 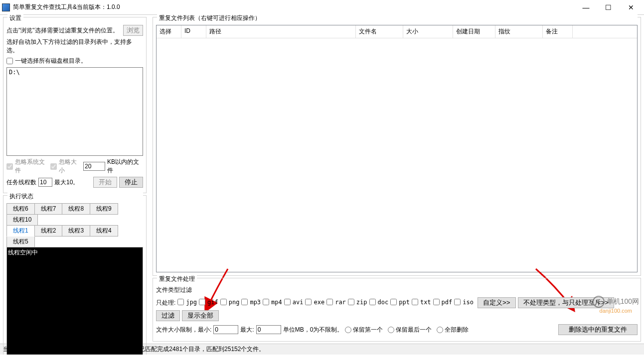 What do you see at coordinates (76, 231) in the screenshot?
I see `thread-tab: 线程3` at bounding box center [76, 231].